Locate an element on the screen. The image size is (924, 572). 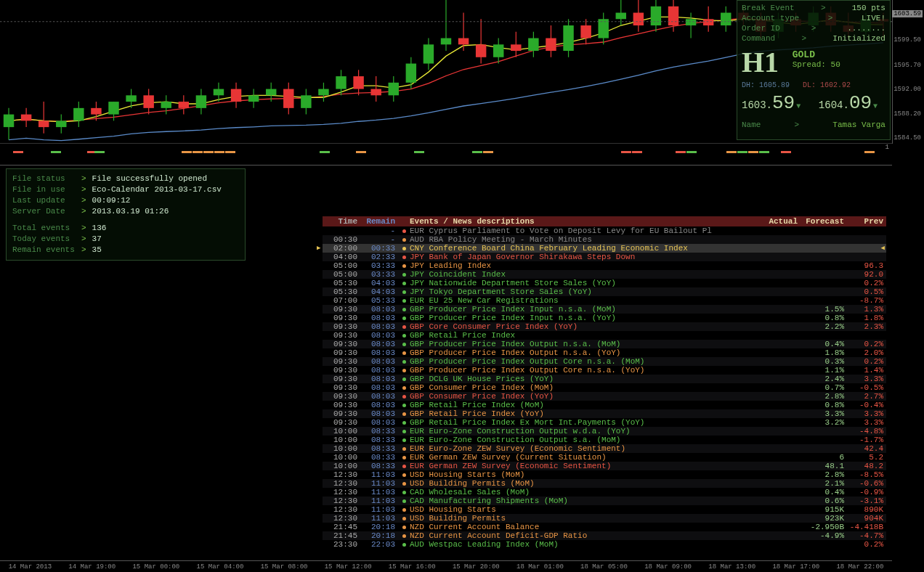
event-row: 09:30 08:03 GBP Core Consumer Price Inde… is located at coordinates (604, 327).